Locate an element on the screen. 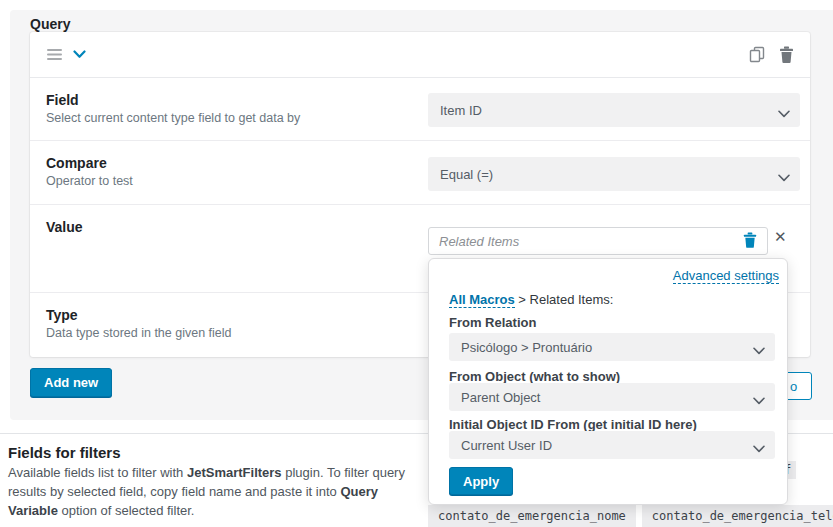 The height and width of the screenshot is (527, 833). close-icon: ✕ is located at coordinates (780, 236).